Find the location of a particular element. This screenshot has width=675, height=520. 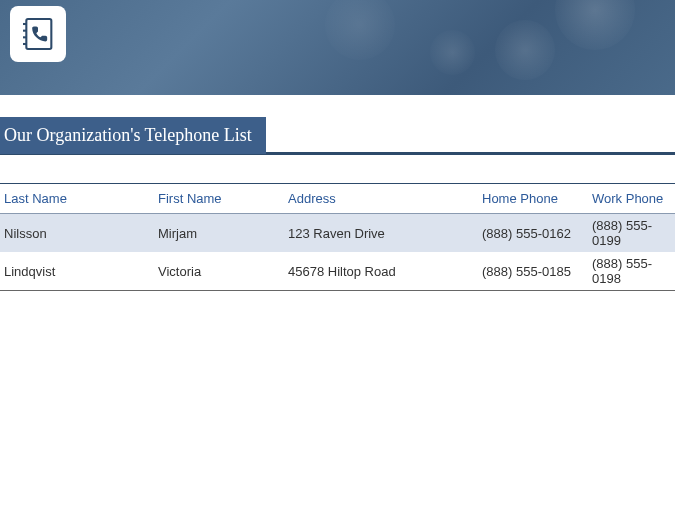

column-header-homephone: Home Phone is located at coordinates (533, 199).